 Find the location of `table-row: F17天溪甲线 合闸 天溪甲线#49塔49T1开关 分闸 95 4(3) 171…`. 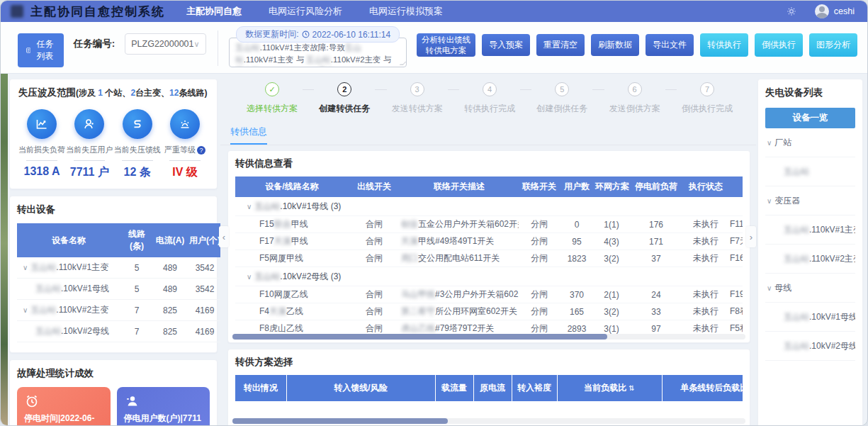

table-row: F17天溪甲线 合闸 天溪甲线#49塔49T1开关 分闸 95 4(3) 171… is located at coordinates (489, 242).